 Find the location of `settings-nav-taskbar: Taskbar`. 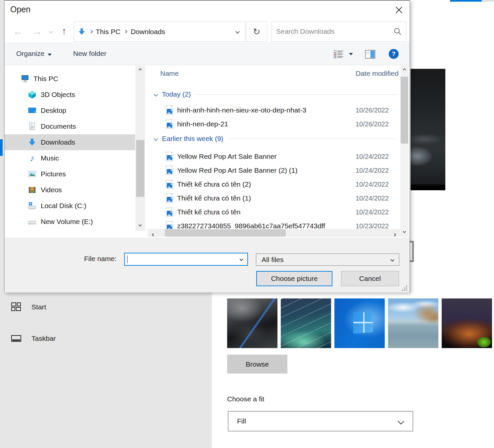

settings-nav-taskbar: Taskbar is located at coordinates (33, 338).